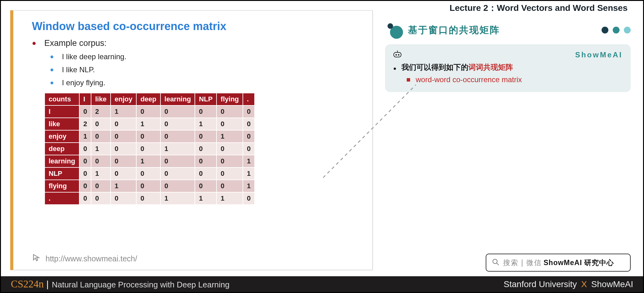 The image size is (644, 293). I want to click on example-text: I like deep learning., so click(94, 57).